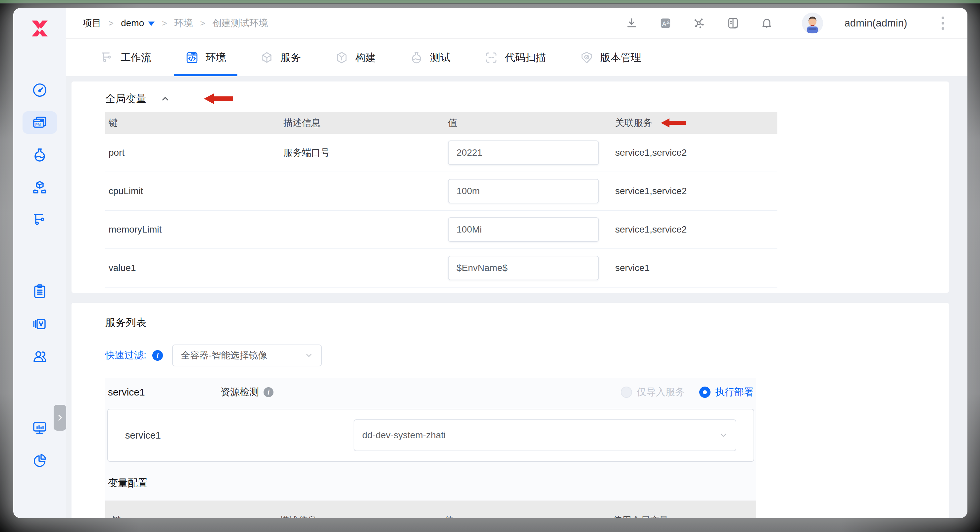  Describe the element at coordinates (785, 23) in the screenshot. I see `topbar-actions: A 文` at that location.